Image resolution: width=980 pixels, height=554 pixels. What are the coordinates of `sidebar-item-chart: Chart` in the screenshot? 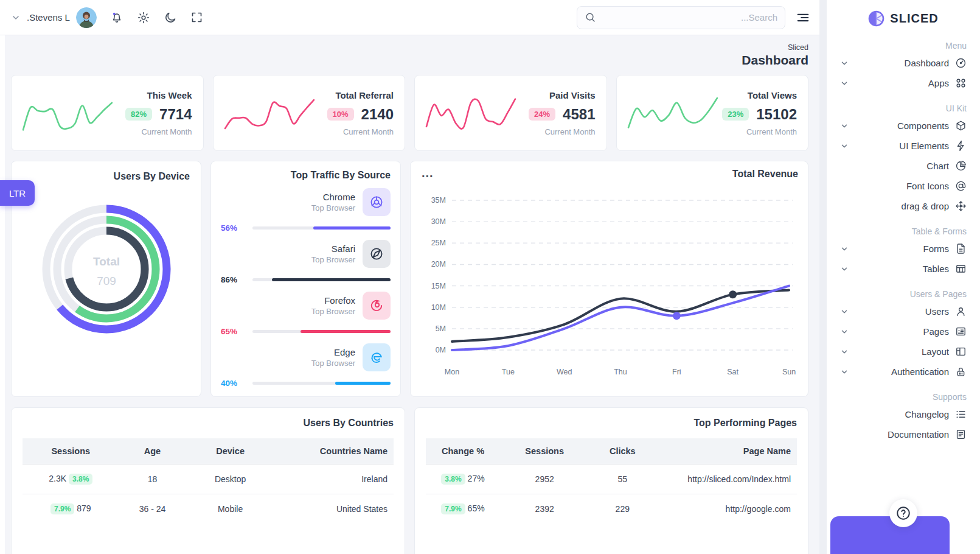 It's located at (903, 166).